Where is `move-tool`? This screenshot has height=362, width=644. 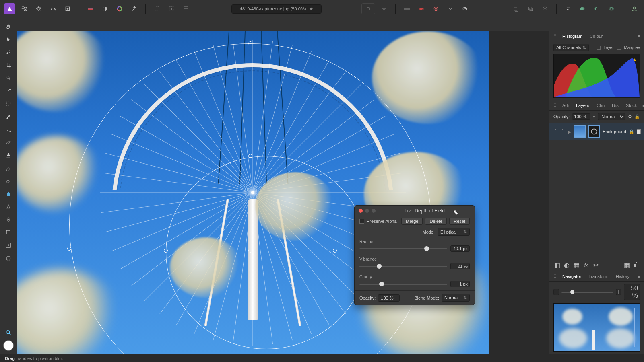
move-tool is located at coordinates (8, 39).